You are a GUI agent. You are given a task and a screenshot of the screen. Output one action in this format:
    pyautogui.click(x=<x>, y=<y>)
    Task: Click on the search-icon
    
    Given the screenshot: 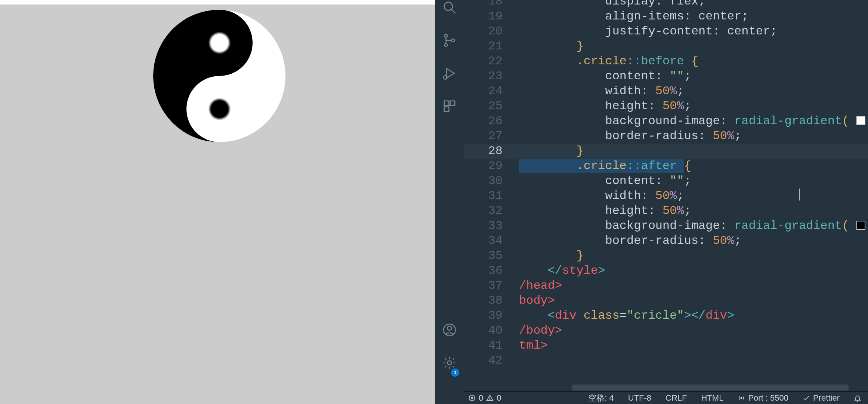 What is the action you would take?
    pyautogui.click(x=450, y=7)
    